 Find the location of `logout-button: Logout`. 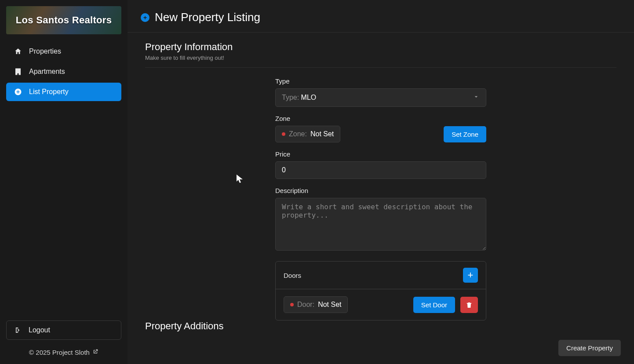

logout-button: Logout is located at coordinates (64, 330).